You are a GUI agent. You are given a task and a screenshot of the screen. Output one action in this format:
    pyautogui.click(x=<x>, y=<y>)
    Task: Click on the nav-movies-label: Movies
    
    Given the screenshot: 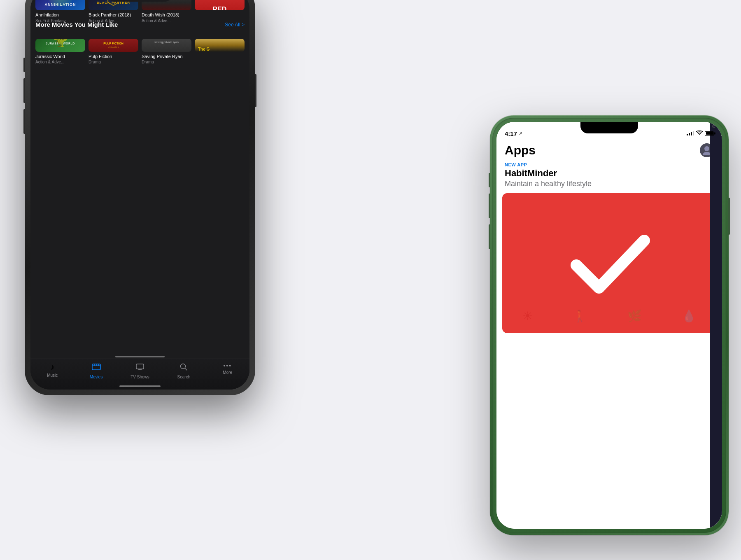 What is the action you would take?
    pyautogui.click(x=96, y=377)
    